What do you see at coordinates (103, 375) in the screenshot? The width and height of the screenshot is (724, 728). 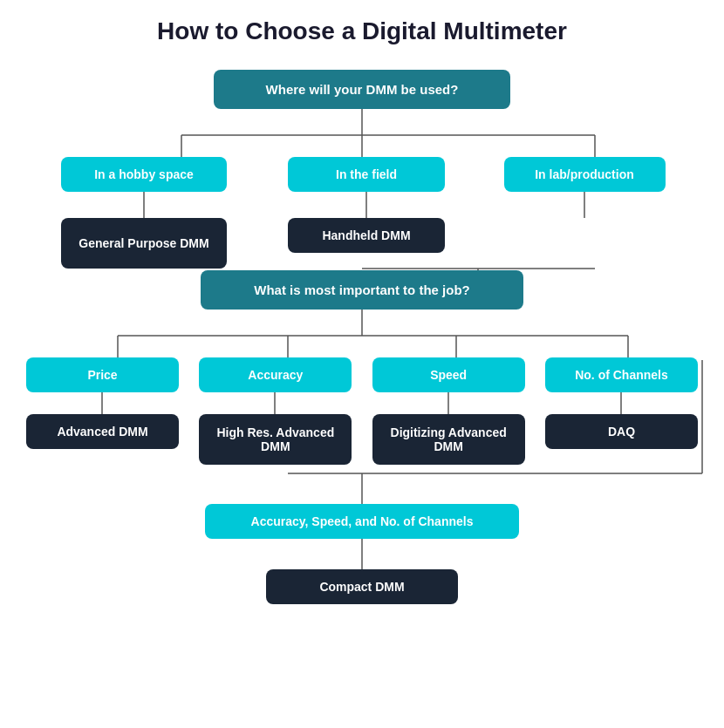 I see `branch-price: Price` at bounding box center [103, 375].